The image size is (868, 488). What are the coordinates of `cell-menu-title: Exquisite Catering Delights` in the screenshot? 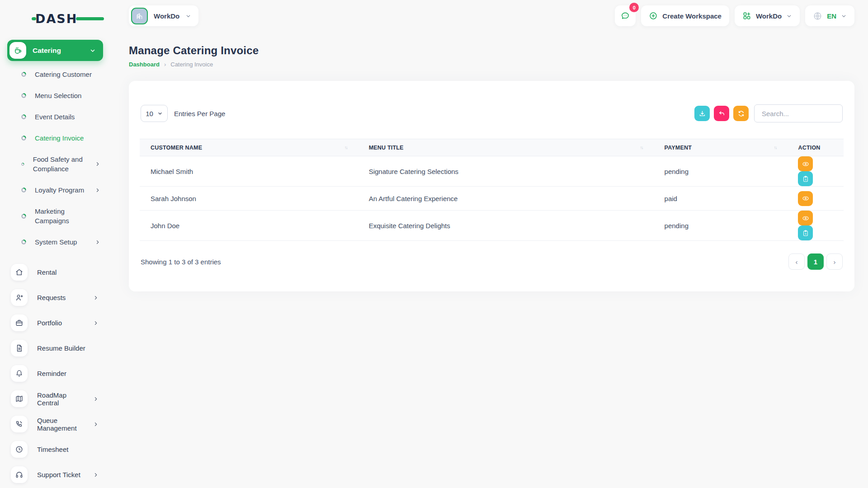 It's located at (506, 226).